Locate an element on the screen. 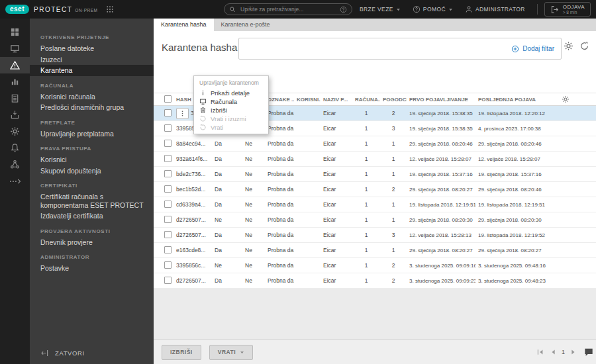 The image size is (596, 364). cell-hits: 1 is located at coordinates (393, 144).